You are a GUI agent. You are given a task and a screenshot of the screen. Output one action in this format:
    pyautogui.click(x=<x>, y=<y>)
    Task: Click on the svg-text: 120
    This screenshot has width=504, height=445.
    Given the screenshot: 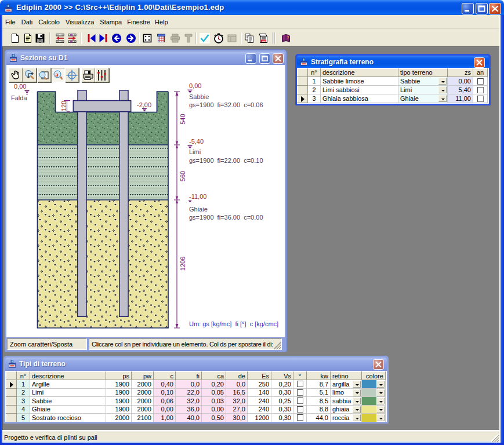 What is the action you would take?
    pyautogui.click(x=64, y=106)
    